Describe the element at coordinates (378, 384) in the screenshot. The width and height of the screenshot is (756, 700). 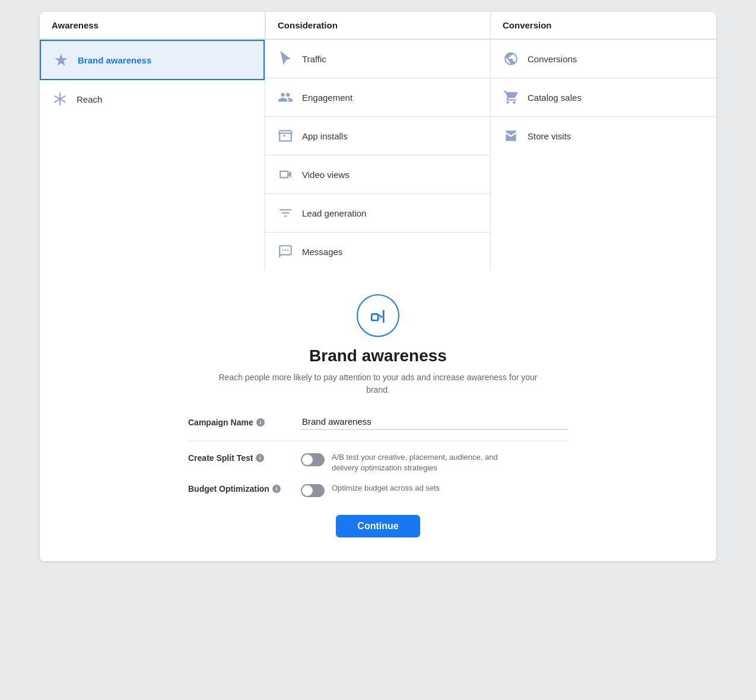
I see `selected-description: Reach people more likely to pay attentio…` at that location.